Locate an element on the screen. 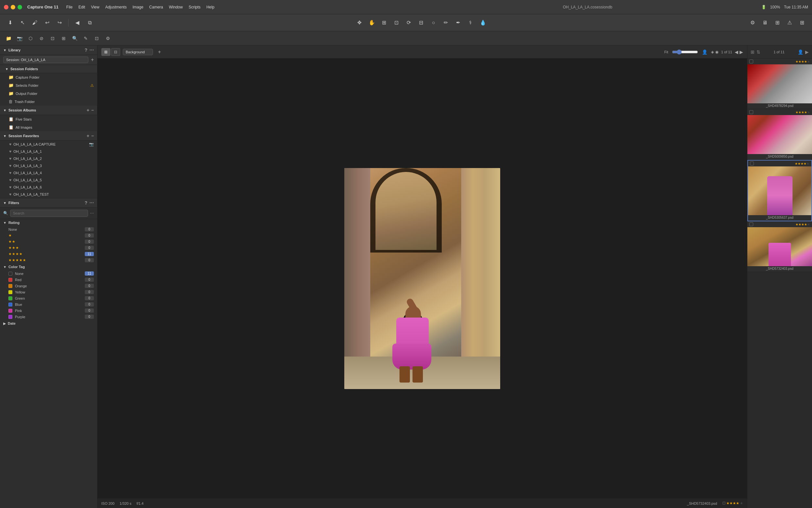  menu-window: Window is located at coordinates (176, 7).